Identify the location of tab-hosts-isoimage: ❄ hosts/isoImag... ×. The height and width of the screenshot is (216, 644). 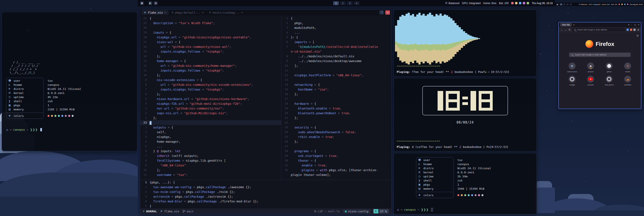
(226, 13).